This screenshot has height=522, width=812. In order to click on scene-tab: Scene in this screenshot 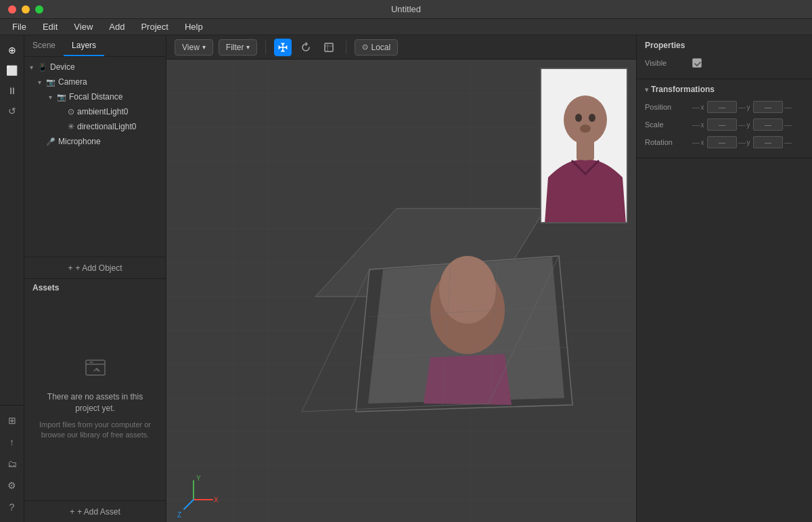, I will do `click(44, 46)`.